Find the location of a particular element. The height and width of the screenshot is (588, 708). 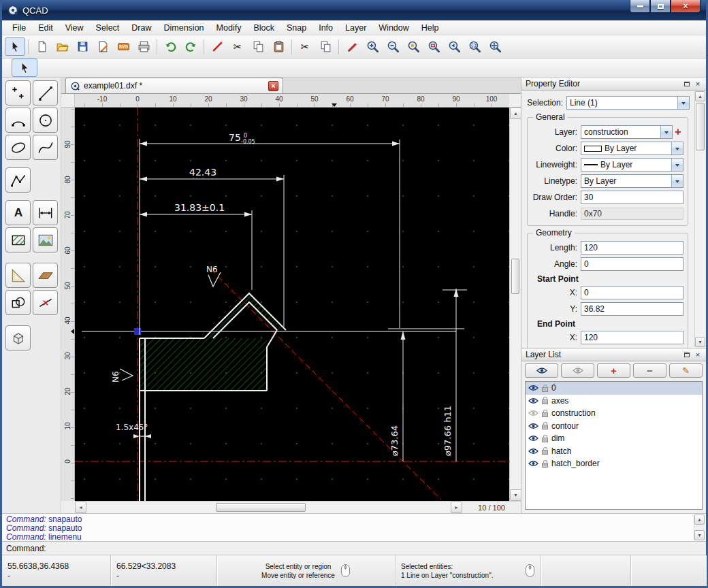

delete-button is located at coordinates (217, 46).